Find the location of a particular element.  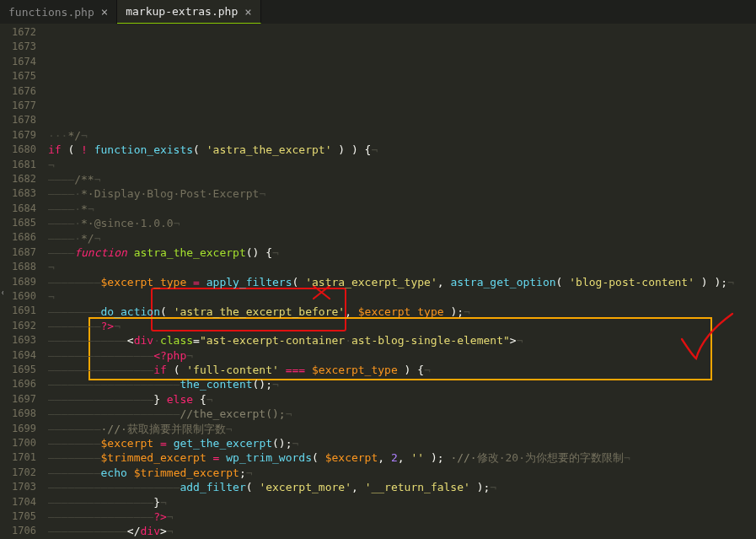

line-number: 1674 is located at coordinates (24, 62).